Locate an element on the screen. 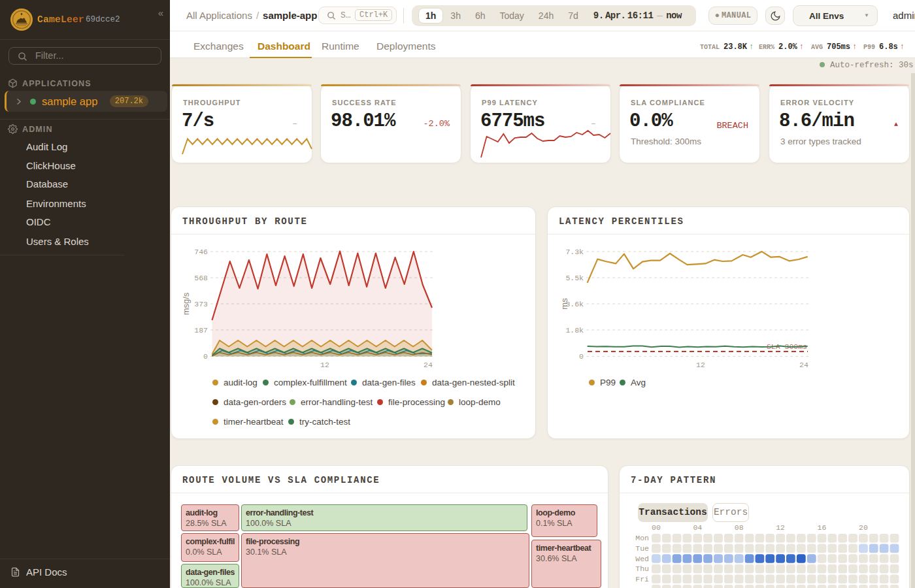 The height and width of the screenshot is (588, 915). svg-text: Fri is located at coordinates (642, 579).